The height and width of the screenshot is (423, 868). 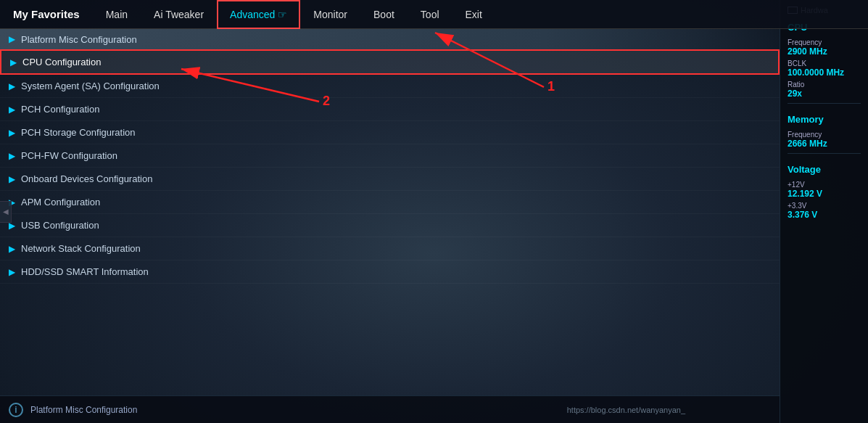 I want to click on nav-item-boot: Boot, so click(x=384, y=15).